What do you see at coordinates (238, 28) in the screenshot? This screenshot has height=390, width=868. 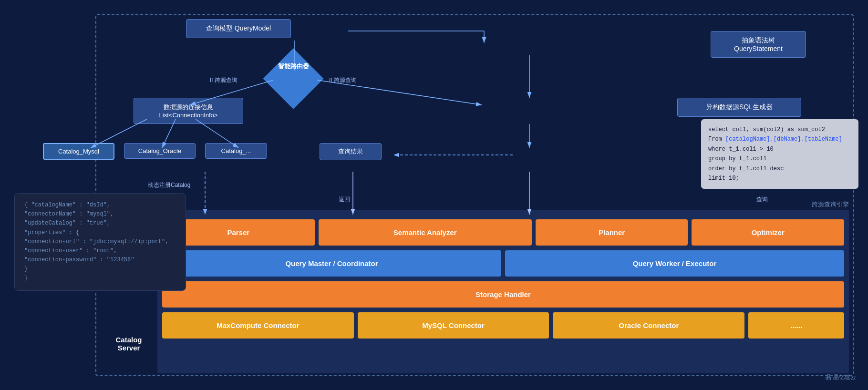 I see `query-model-label: 查询模型 QueryModel` at bounding box center [238, 28].